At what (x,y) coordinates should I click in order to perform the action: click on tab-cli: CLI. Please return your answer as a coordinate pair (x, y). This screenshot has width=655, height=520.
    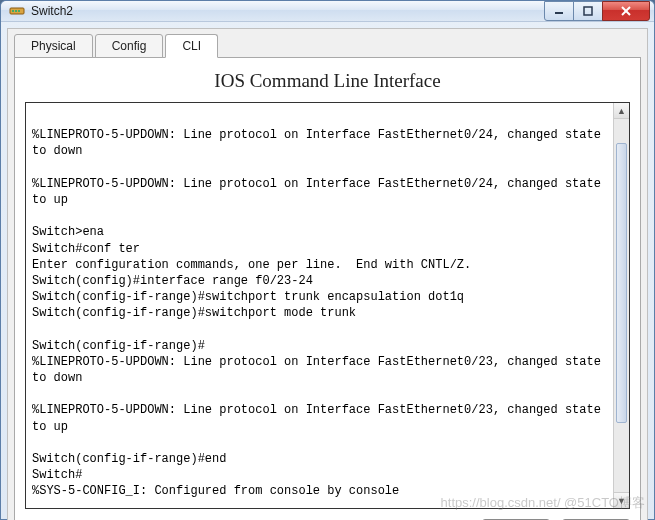
    Looking at the image, I should click on (192, 46).